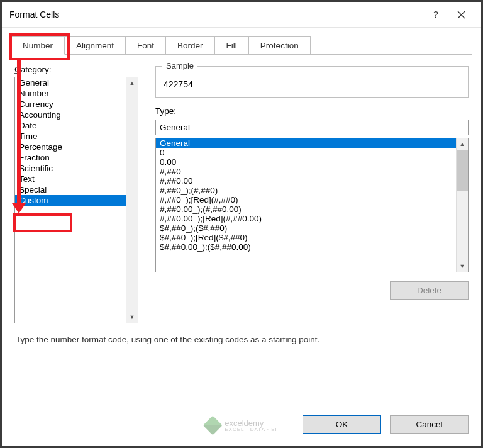 The image size is (483, 448). What do you see at coordinates (38, 45) in the screenshot?
I see `tab-number: Number` at bounding box center [38, 45].